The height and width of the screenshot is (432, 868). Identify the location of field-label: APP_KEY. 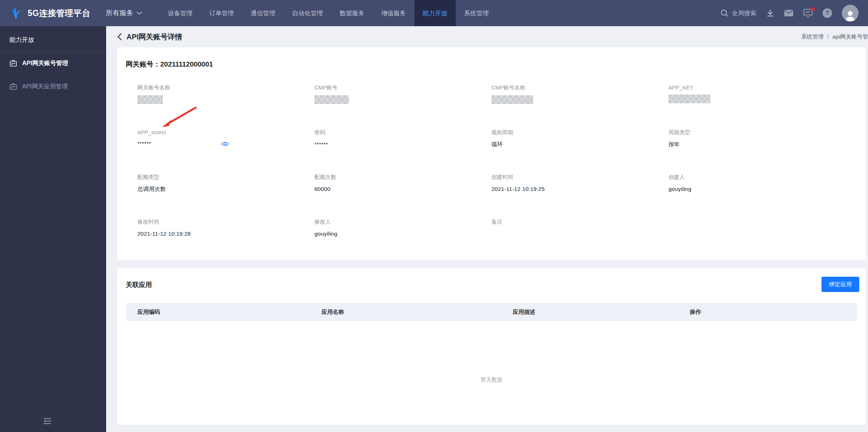
(757, 87).